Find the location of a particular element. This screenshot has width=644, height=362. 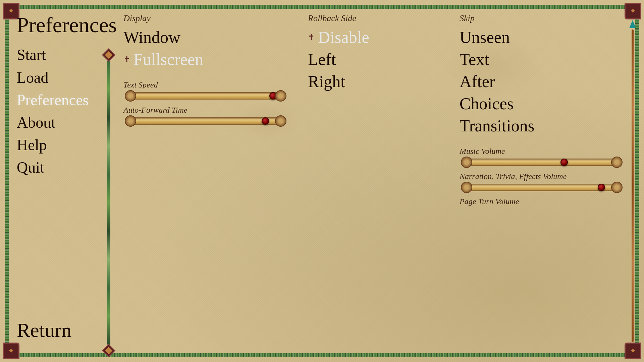

sidebar-item-preferences: Preferences is located at coordinates (57, 100).